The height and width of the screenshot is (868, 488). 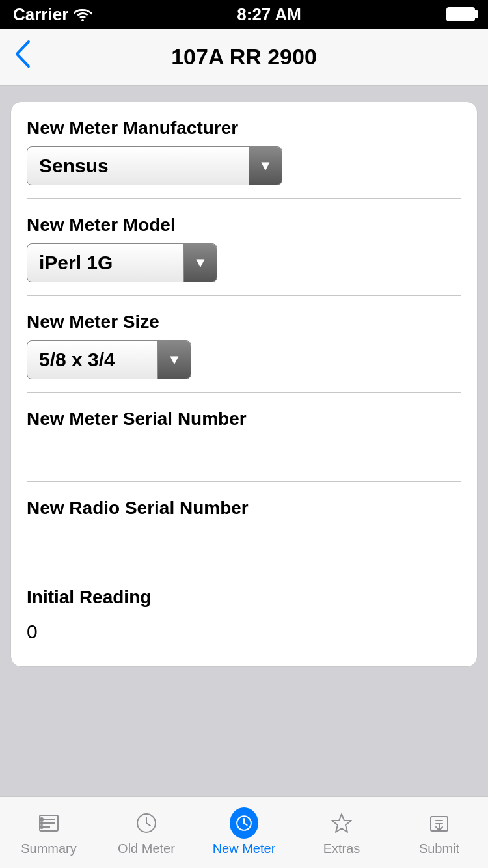 I want to click on tab-summary: Summary, so click(x=49, y=833).